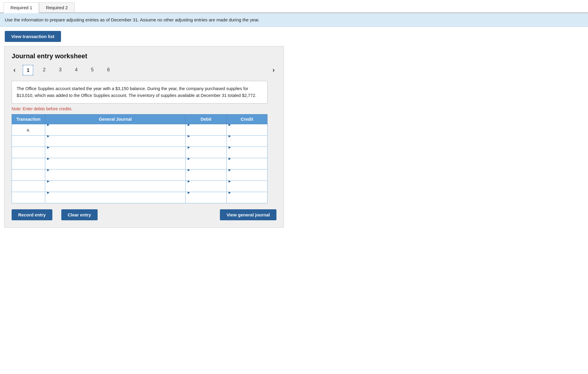  Describe the element at coordinates (115, 141) in the screenshot. I see `general-journal-cell-2: ►` at that location.